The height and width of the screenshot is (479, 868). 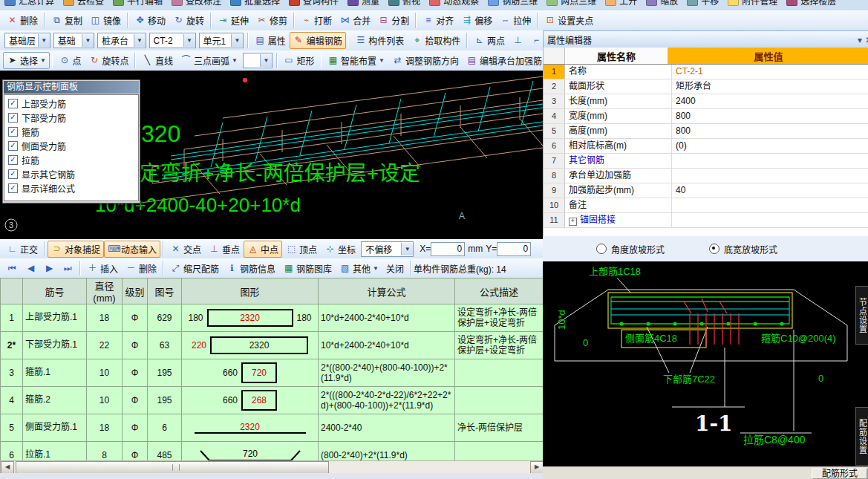 What do you see at coordinates (387, 373) in the screenshot?
I see `formula-cell: 2*((800-2*40)+(800-40-100))+2*(11.9*d)` at bounding box center [387, 373].